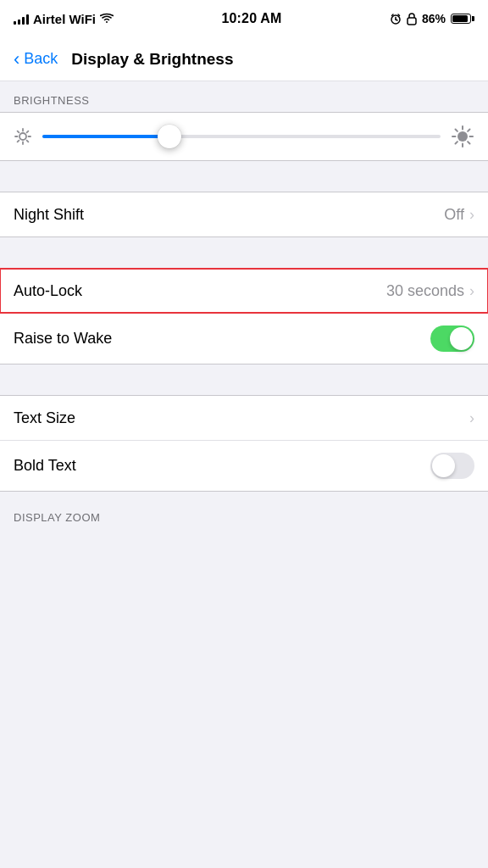 The width and height of the screenshot is (488, 868). What do you see at coordinates (241, 136) in the screenshot?
I see `brightness-slider` at bounding box center [241, 136].